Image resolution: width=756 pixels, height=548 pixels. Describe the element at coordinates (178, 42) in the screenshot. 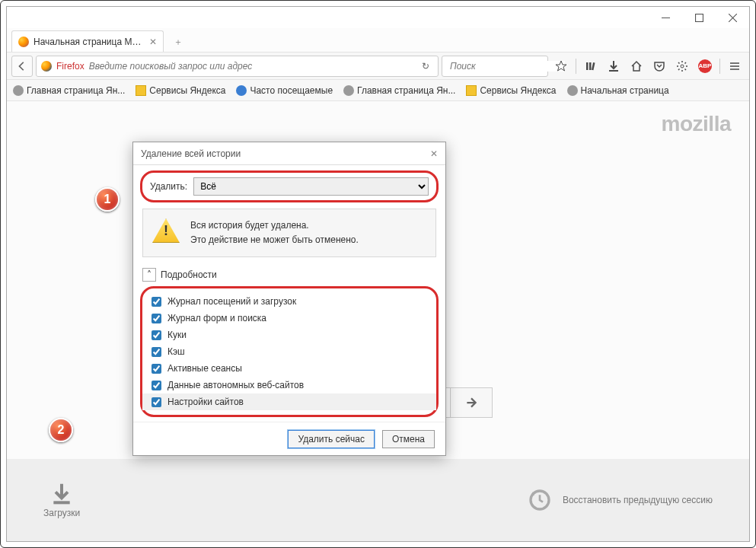

I see `new-tab-button: ＋` at that location.